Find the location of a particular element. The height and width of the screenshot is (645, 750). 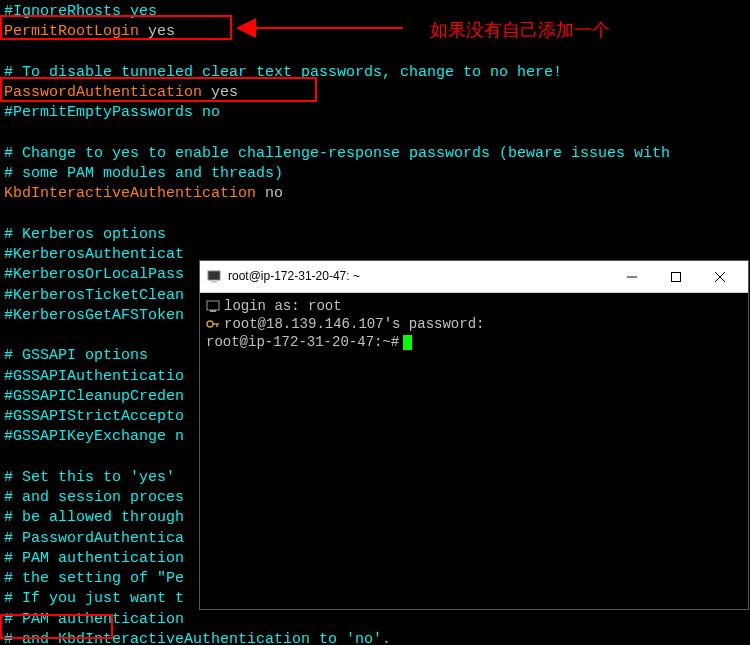

putty-titlebar: root@ip-172-31-20-47: ~ is located at coordinates (474, 277).